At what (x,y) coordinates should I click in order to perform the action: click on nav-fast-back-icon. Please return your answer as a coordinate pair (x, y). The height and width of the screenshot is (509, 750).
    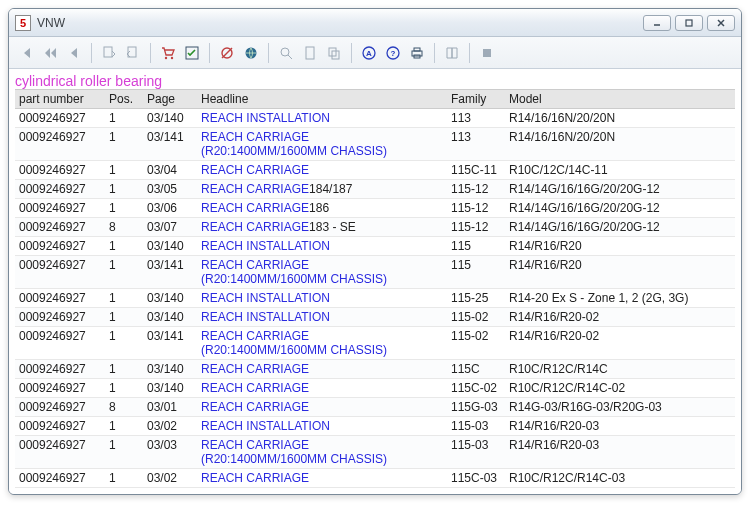
    Looking at the image, I should click on (50, 53).